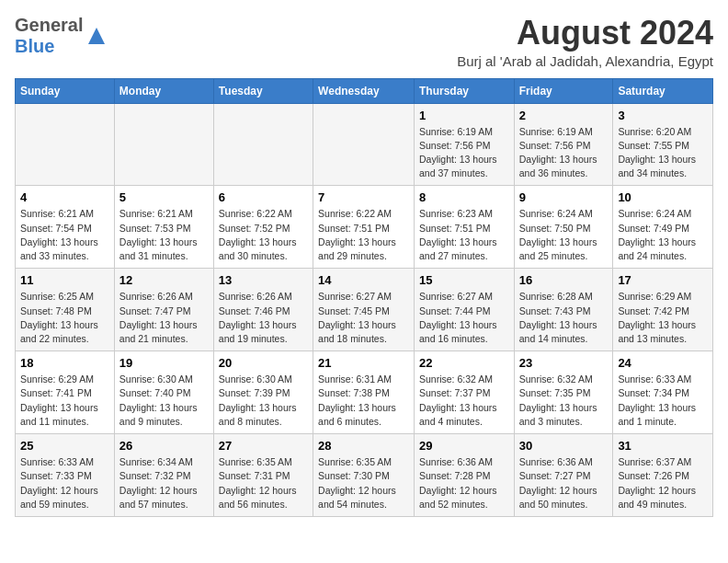 The height and width of the screenshot is (563, 728). What do you see at coordinates (663, 362) in the screenshot?
I see `day-number: 24` at bounding box center [663, 362].